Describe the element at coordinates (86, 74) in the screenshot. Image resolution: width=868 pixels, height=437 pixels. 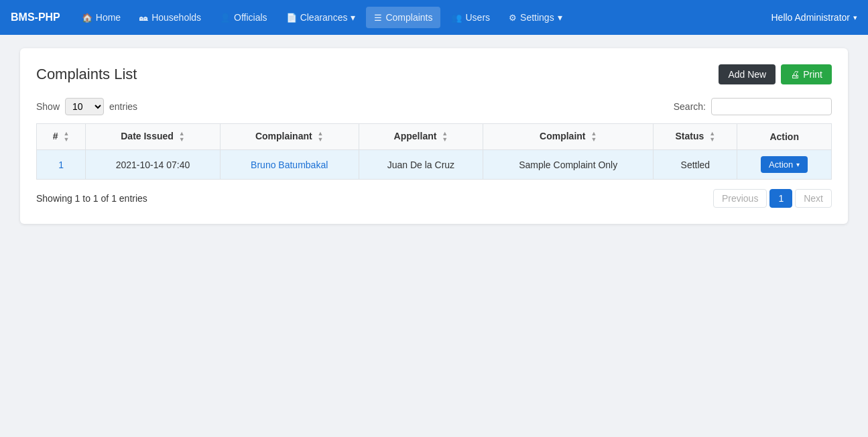
I see `page-title: Complaints List` at that location.